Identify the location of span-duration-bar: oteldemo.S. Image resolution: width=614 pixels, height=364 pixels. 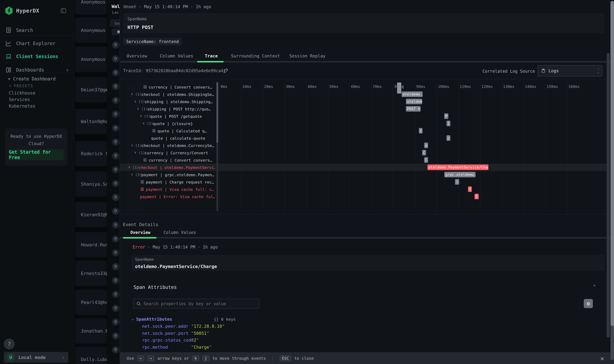
(414, 102).